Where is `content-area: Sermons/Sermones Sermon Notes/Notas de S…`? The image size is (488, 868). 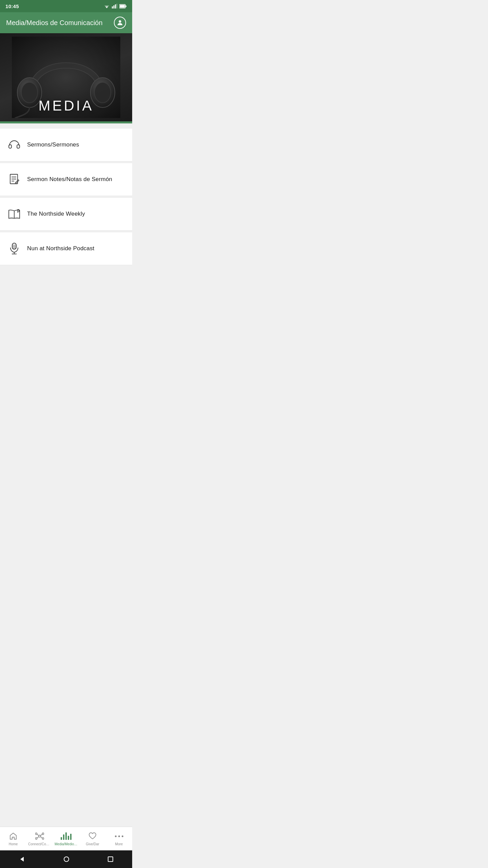
content-area: Sermons/Sermones Sermon Notes/Notas de S… is located at coordinates (66, 197).